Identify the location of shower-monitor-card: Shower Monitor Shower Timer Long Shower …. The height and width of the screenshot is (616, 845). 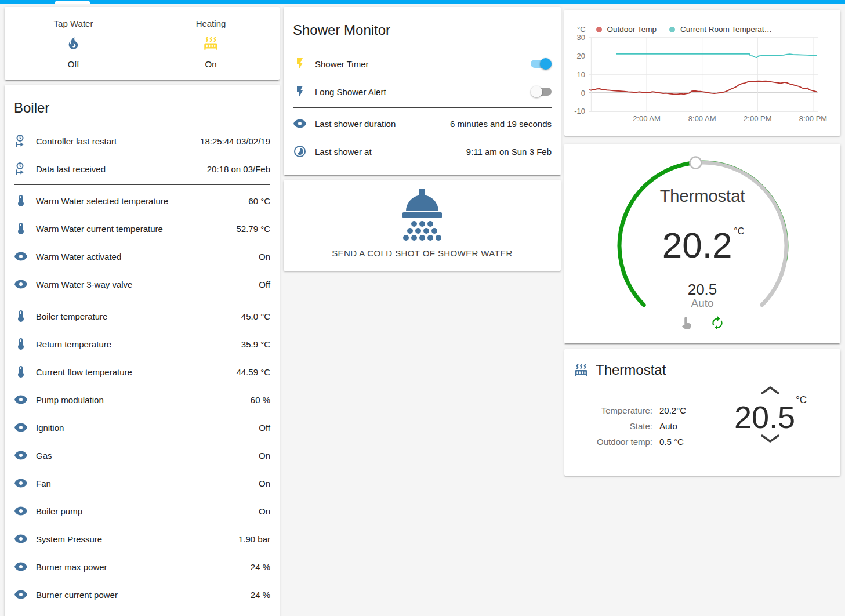
(422, 91).